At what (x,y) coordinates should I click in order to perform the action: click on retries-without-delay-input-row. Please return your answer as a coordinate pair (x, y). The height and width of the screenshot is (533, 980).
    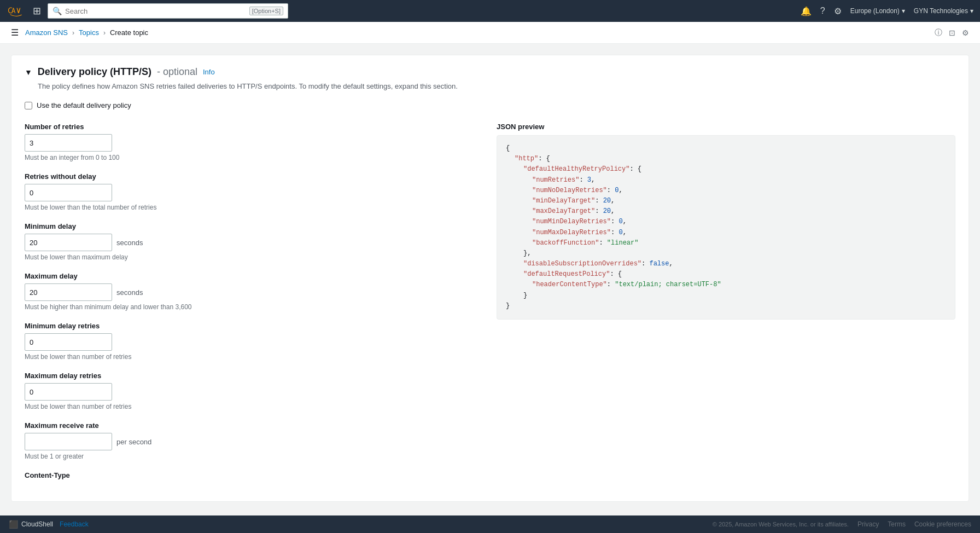
    Looking at the image, I should click on (254, 193).